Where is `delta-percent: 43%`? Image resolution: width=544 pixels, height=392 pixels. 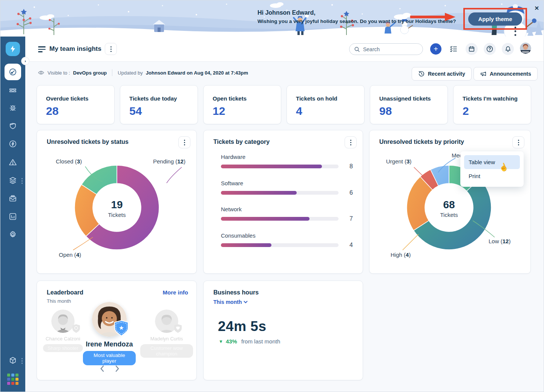 delta-percent: 43% is located at coordinates (231, 341).